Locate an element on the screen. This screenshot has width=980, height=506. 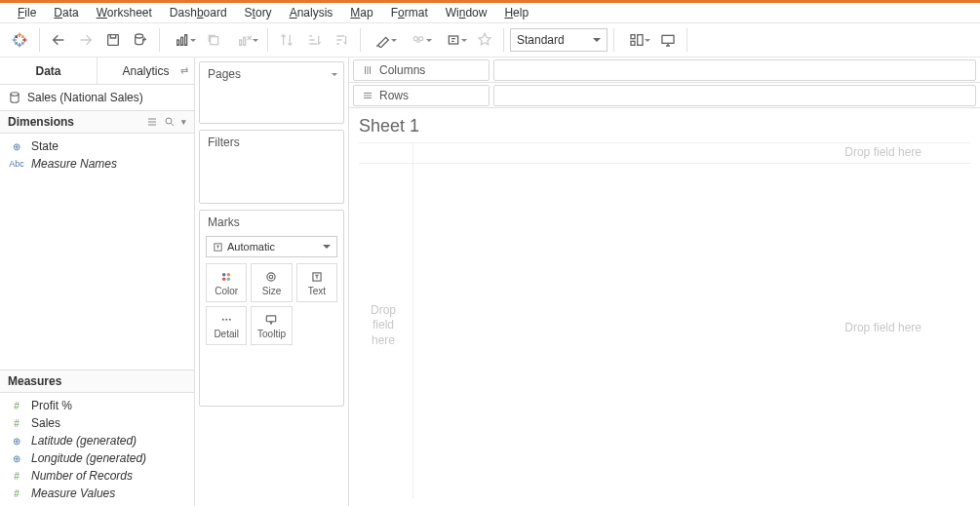
sort-desc-icon is located at coordinates (341, 40).